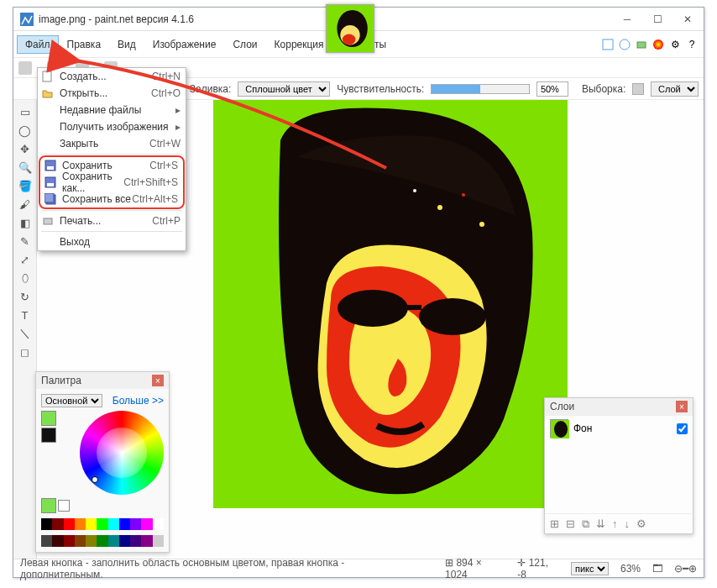 The height and width of the screenshot is (588, 717). What do you see at coordinates (112, 110) in the screenshot?
I see `menu-recent: Недавние файлы▸` at bounding box center [112, 110].